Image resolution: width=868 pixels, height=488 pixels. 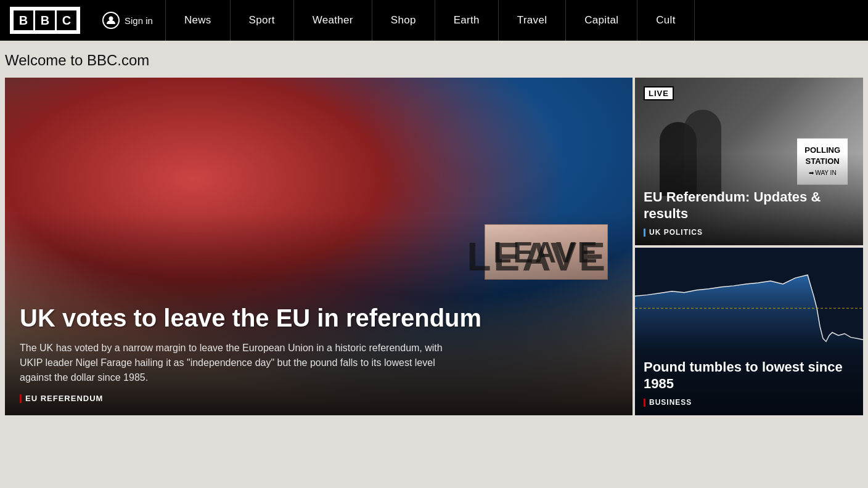 I want to click on side-article-2-category: BUSINESS, so click(x=749, y=402).